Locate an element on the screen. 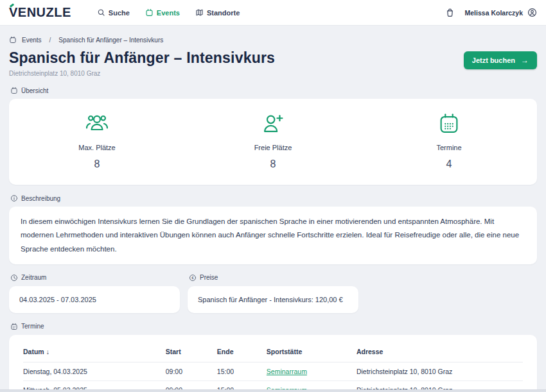  sort-desc-icon: ↓ is located at coordinates (48, 352).